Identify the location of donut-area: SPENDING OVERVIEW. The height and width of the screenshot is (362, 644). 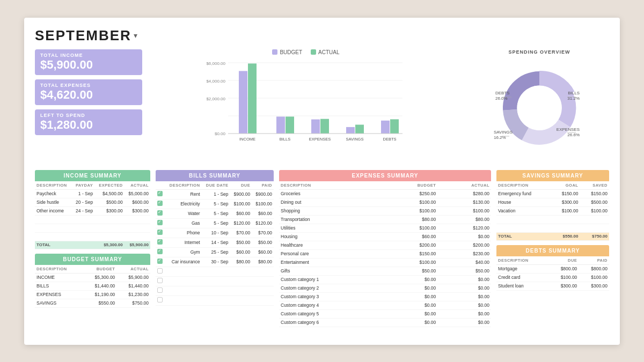
(539, 107).